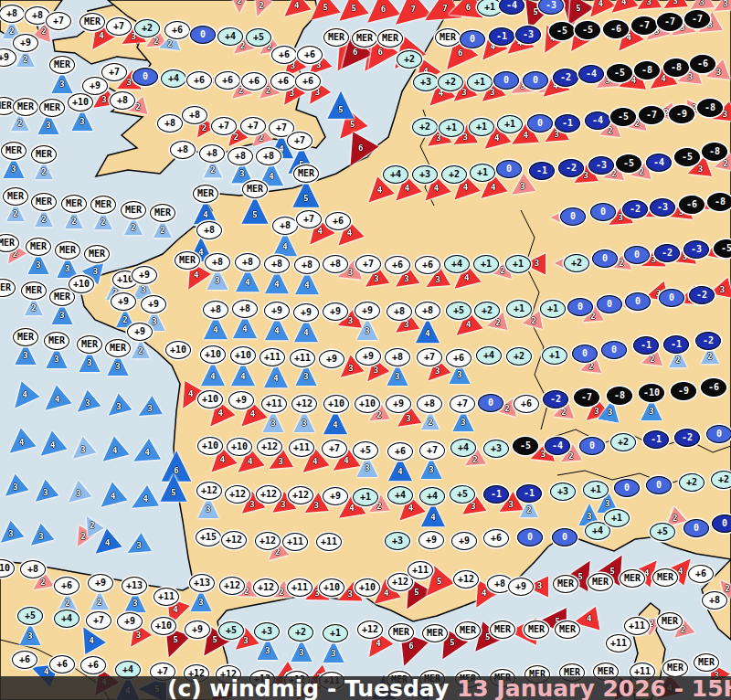  Describe the element at coordinates (255, 210) in the screenshot. I see `wind-triangle: 5` at that location.